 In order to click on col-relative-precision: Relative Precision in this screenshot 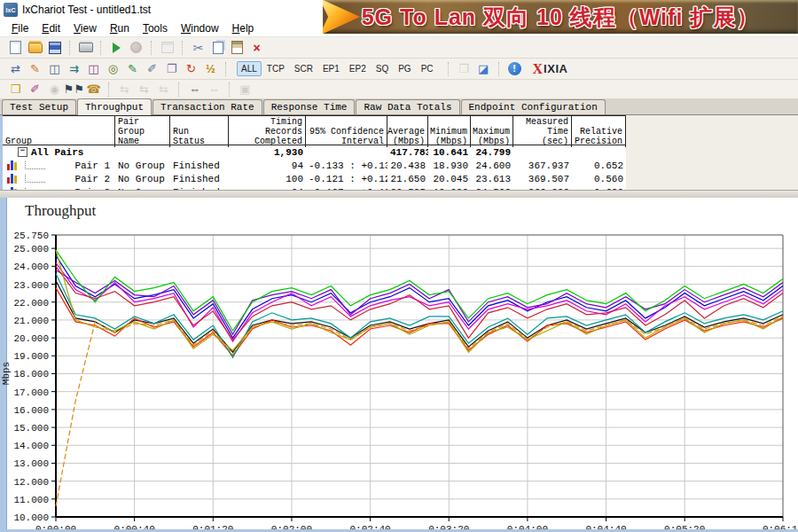, I will do `click(598, 131)`.